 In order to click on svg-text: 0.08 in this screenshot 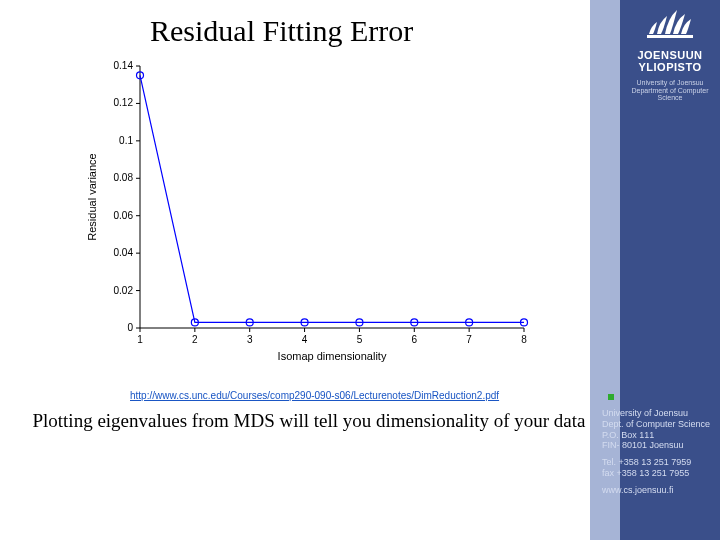, I will do `click(124, 178)`.